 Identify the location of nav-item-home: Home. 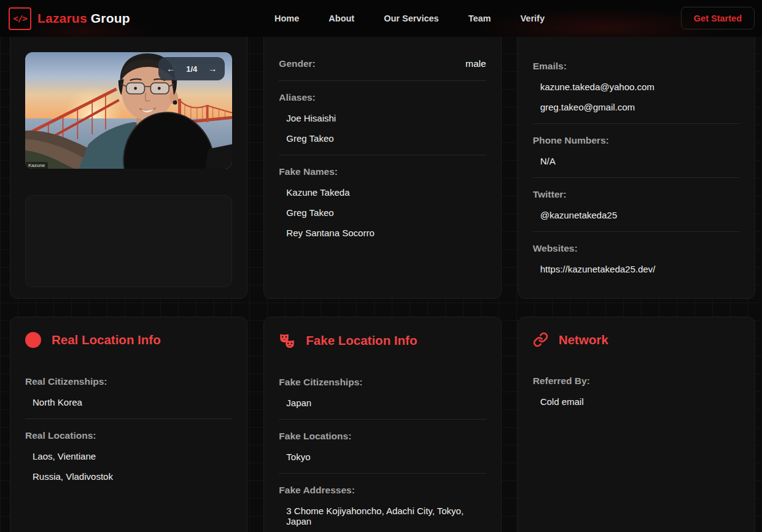
(287, 18).